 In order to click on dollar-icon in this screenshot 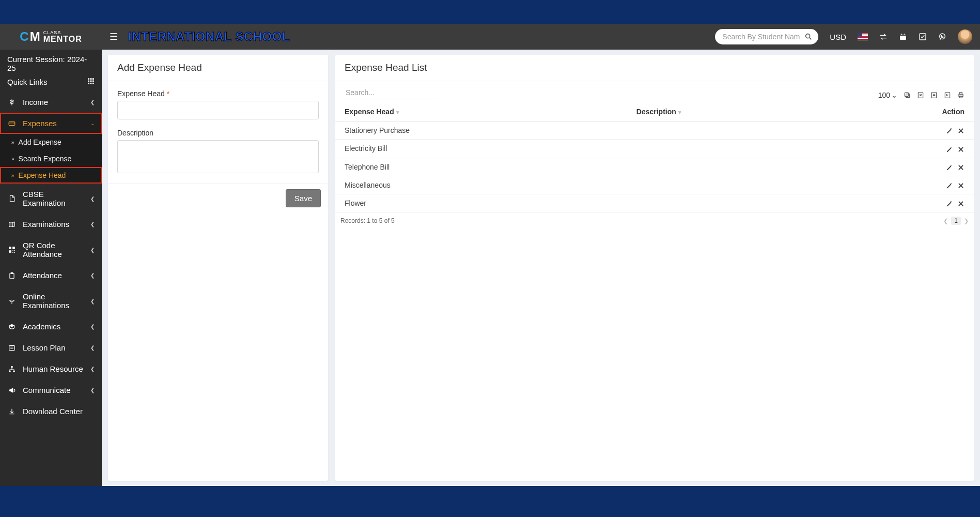, I will do `click(12, 102)`.